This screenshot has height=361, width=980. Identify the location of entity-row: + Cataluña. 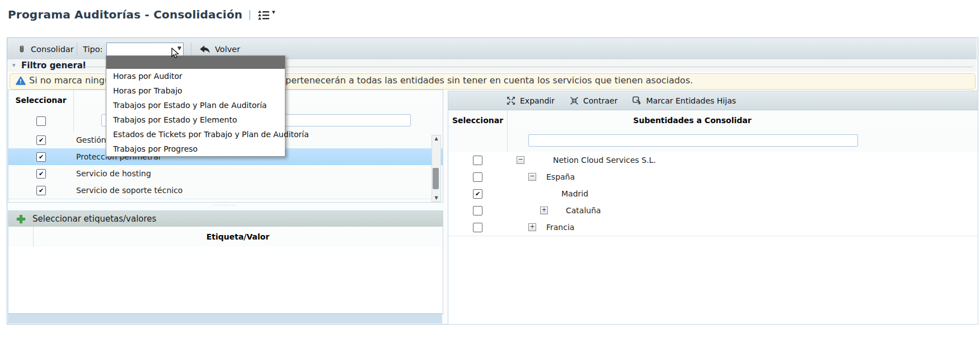
(713, 210).